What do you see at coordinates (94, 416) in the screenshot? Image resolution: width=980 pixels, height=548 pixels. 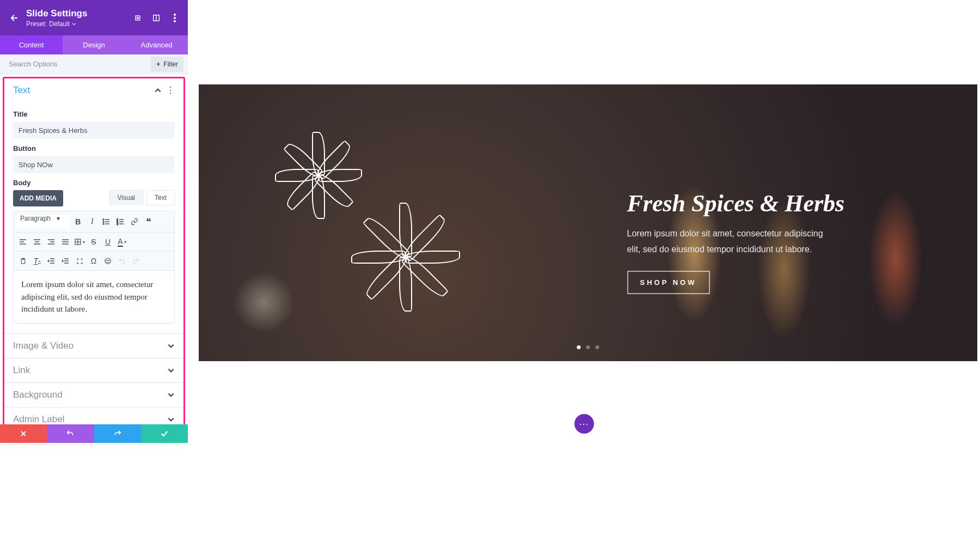 I see `section-admin-label: Admin Label` at bounding box center [94, 416].